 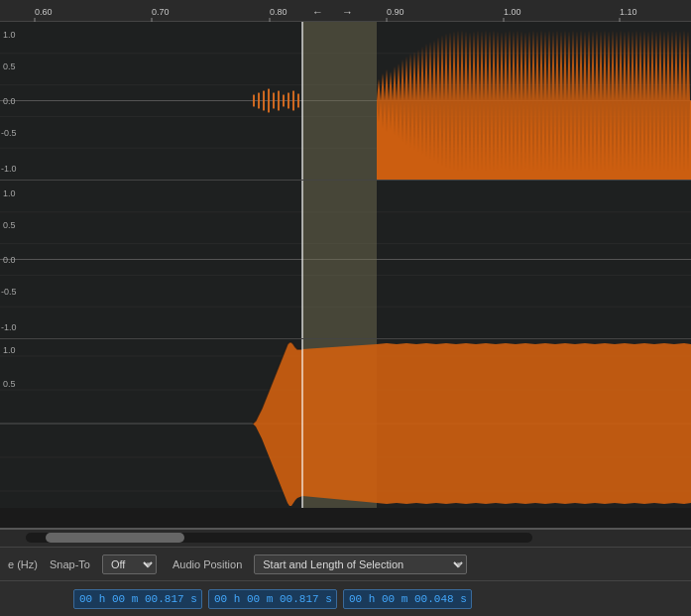 I want to click on svg-text: 0.70, so click(x=161, y=12).